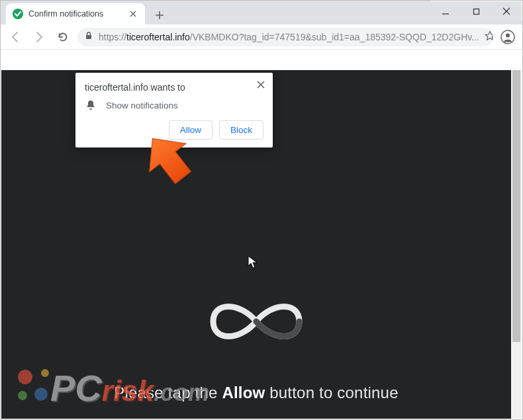 The width and height of the screenshot is (523, 420). What do you see at coordinates (133, 14) in the screenshot?
I see `tab-close-icon` at bounding box center [133, 14].